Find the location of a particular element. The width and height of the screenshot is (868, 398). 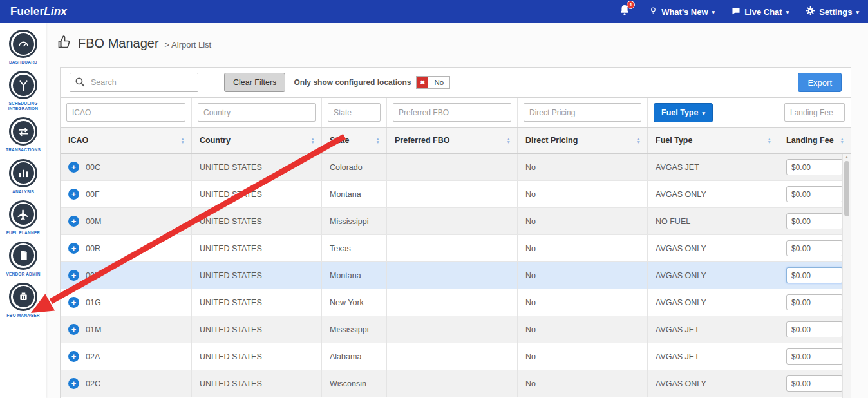

column-header-preferred-fbo: Preferred FBO▲▼ is located at coordinates (452, 140).